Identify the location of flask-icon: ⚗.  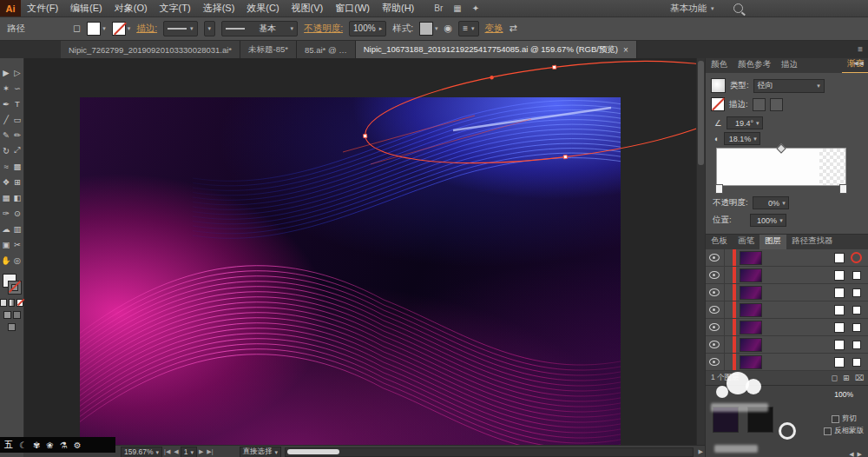
(64, 445).